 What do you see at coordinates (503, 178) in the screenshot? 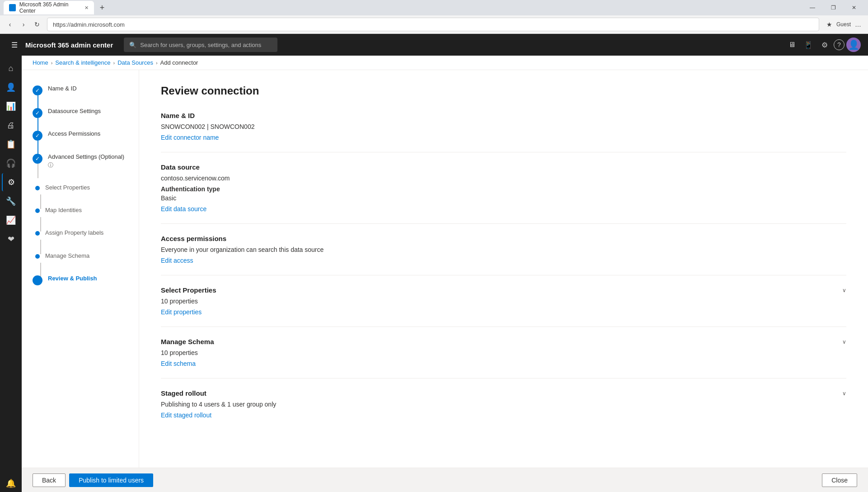
I see `data-source-url: contoso.servicenow.com` at bounding box center [503, 178].